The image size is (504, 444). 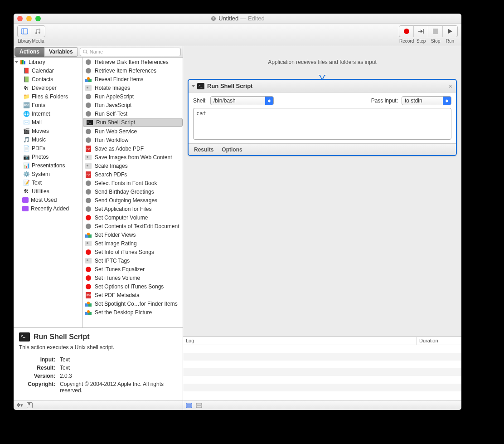 I want to click on log-view-button, so click(x=189, y=405).